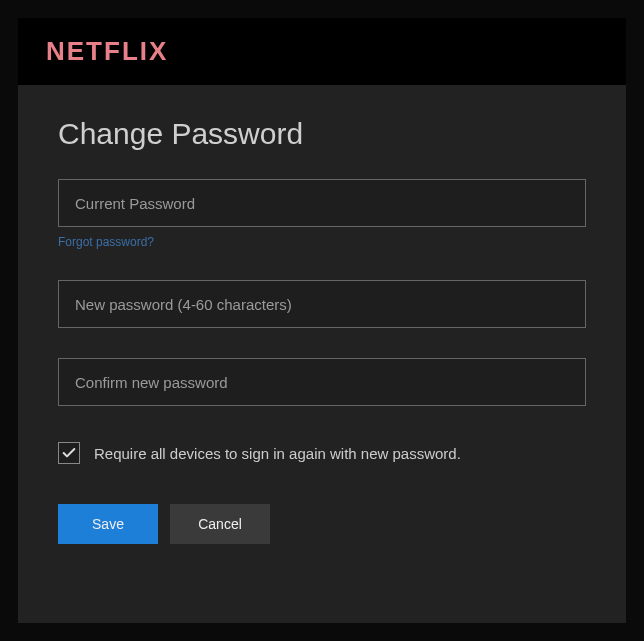  What do you see at coordinates (322, 524) in the screenshot?
I see `button-row: Save Cancel` at bounding box center [322, 524].